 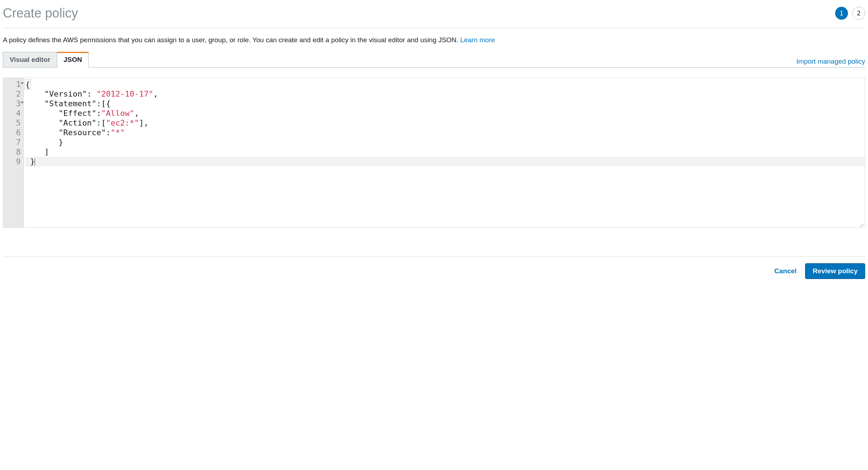 What do you see at coordinates (434, 67) in the screenshot?
I see `tabs-underline` at bounding box center [434, 67].